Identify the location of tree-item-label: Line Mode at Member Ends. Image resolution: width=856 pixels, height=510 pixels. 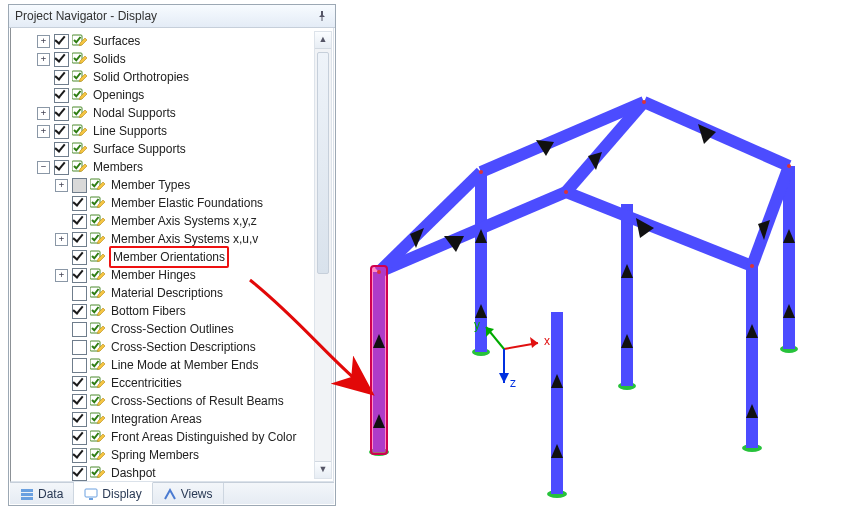
(184, 365).